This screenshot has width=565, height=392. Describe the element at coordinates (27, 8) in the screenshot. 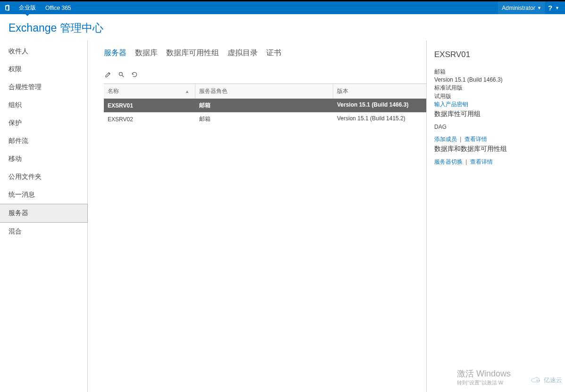

I see `topbar-enterprise-link: 企业版` at that location.